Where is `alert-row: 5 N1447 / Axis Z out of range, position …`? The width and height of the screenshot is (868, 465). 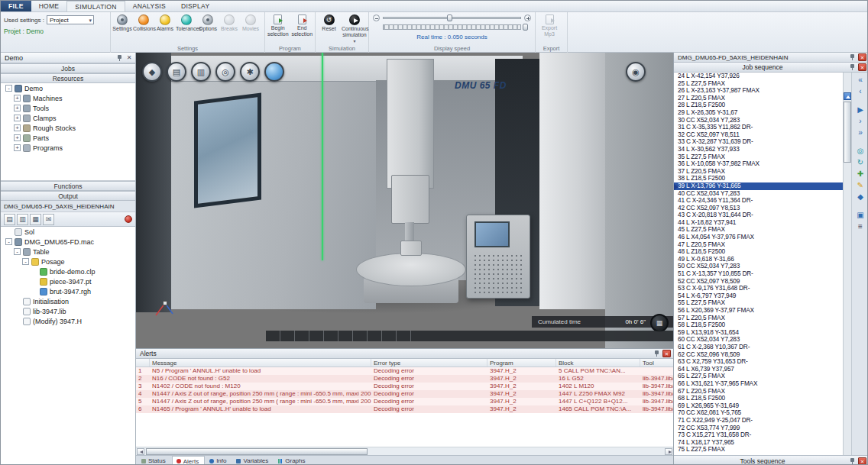
alert-row: 5 N1447 / Axis Z out of range, position … is located at coordinates (405, 402).